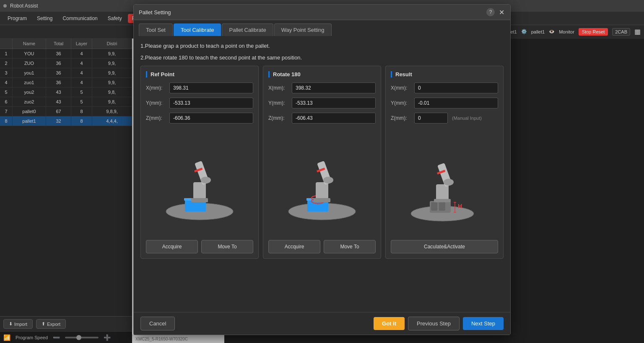  What do you see at coordinates (322, 182) in the screenshot?
I see `rotate-svg` at bounding box center [322, 182].